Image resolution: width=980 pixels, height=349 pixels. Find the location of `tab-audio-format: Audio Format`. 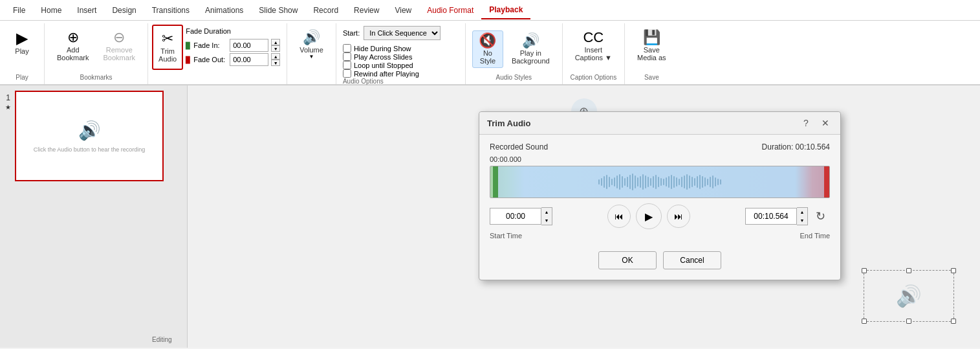

tab-audio-format: Audio Format is located at coordinates (450, 10).